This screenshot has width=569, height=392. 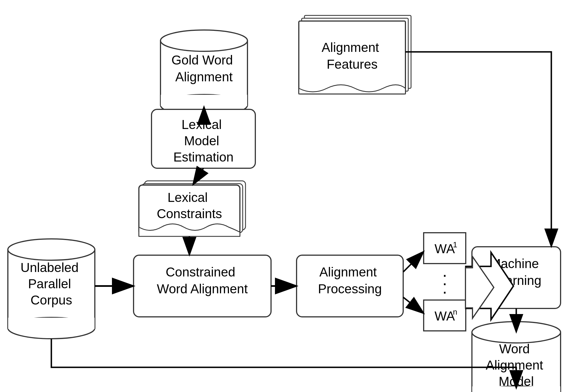 I want to click on arrow-ap-to-wa1, so click(x=413, y=262).